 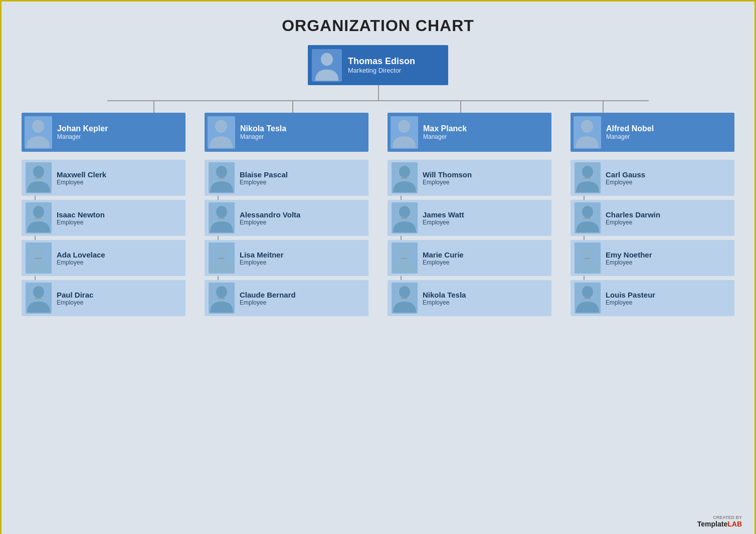 What do you see at coordinates (287, 178) in the screenshot?
I see `emp-wrapper-2-1: Blaise Pascal Employee` at bounding box center [287, 178].